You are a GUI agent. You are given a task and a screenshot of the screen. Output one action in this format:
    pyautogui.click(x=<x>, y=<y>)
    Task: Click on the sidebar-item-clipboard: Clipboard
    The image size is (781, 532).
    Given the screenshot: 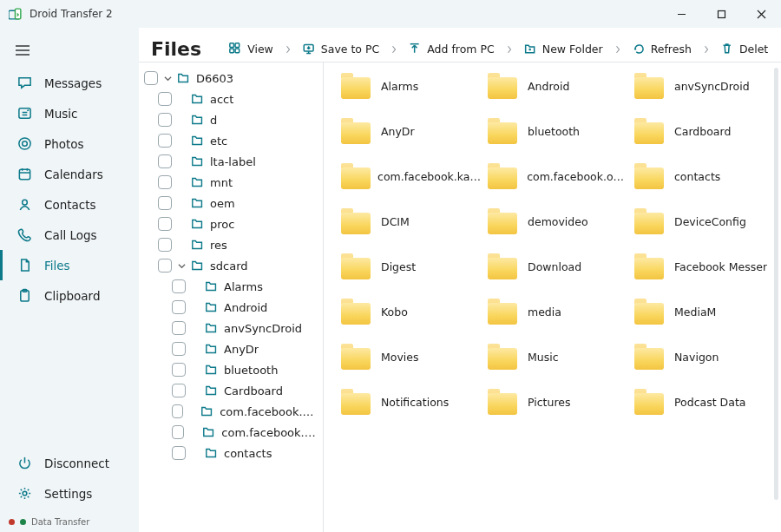 What is the action you would take?
    pyautogui.click(x=69, y=295)
    